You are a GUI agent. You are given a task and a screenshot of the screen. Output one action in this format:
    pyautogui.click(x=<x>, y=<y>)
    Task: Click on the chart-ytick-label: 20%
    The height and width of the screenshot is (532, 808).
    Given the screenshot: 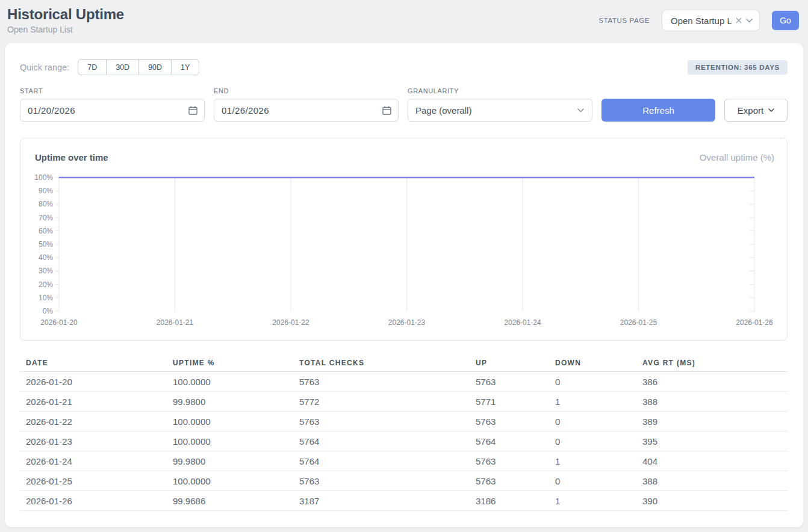 What is the action you would take?
    pyautogui.click(x=46, y=285)
    